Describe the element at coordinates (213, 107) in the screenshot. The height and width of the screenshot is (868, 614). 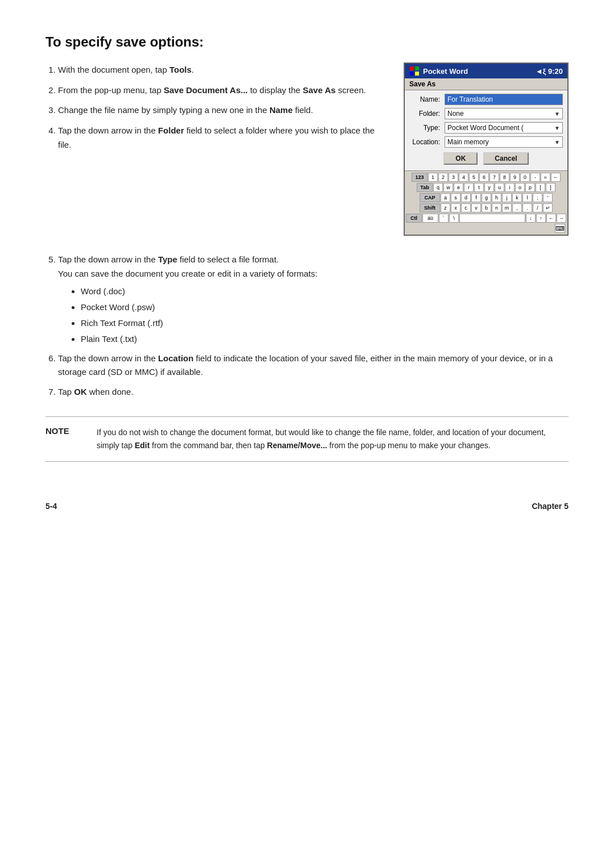
I see `steps-list: With the document open, tap Tools. From …` at that location.